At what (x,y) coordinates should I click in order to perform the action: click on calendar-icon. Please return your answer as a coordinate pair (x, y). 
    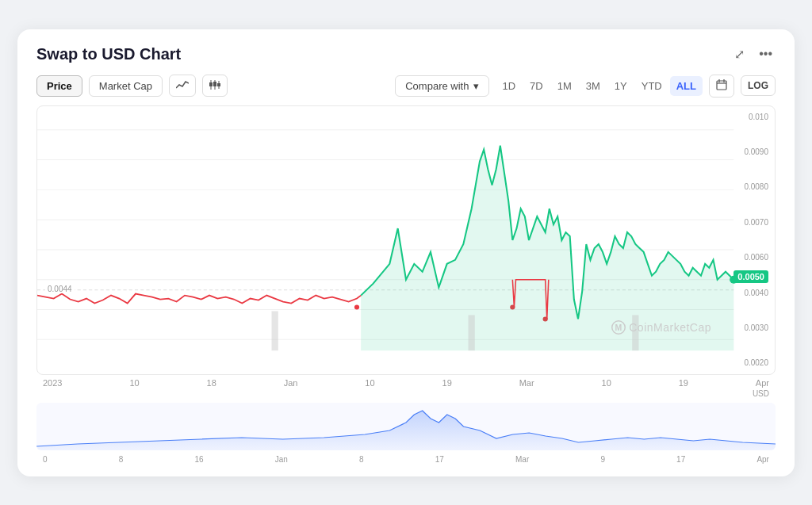
    Looking at the image, I should click on (722, 86).